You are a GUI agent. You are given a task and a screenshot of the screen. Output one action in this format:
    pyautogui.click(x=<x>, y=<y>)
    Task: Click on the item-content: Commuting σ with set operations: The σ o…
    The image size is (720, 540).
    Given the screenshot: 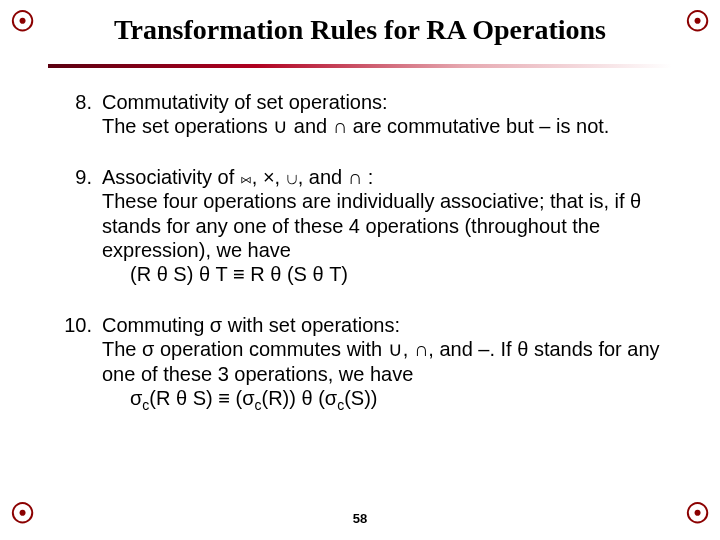 What is the action you would take?
    pyautogui.click(x=383, y=362)
    